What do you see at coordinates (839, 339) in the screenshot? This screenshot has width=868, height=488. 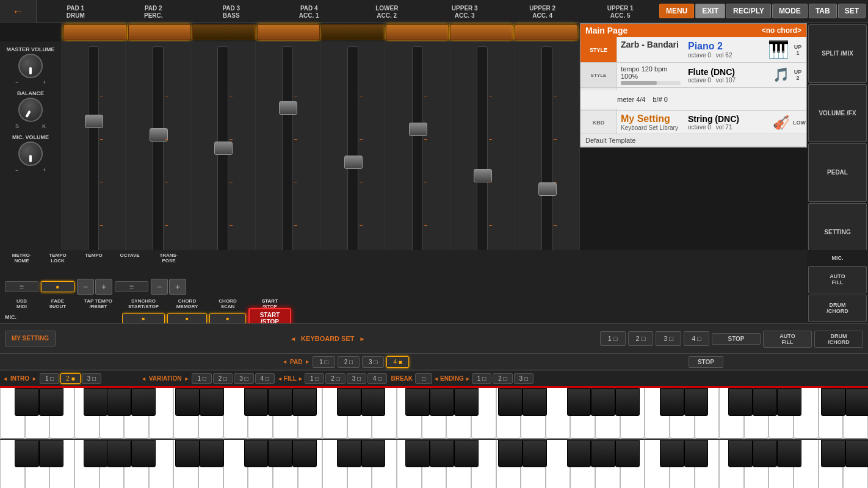 I see `drum-chord-button: DRUM/CHORD` at bounding box center [839, 339].